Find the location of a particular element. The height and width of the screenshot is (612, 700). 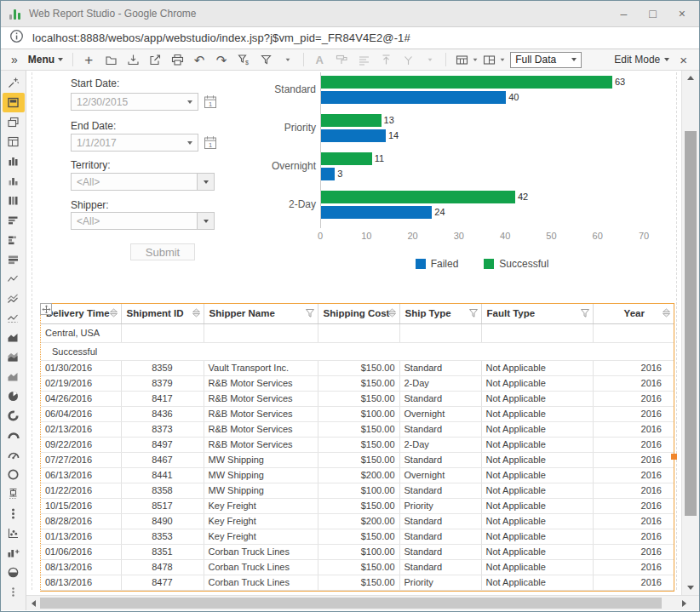

sidebar-add-chart-icon is located at coordinates (14, 553).